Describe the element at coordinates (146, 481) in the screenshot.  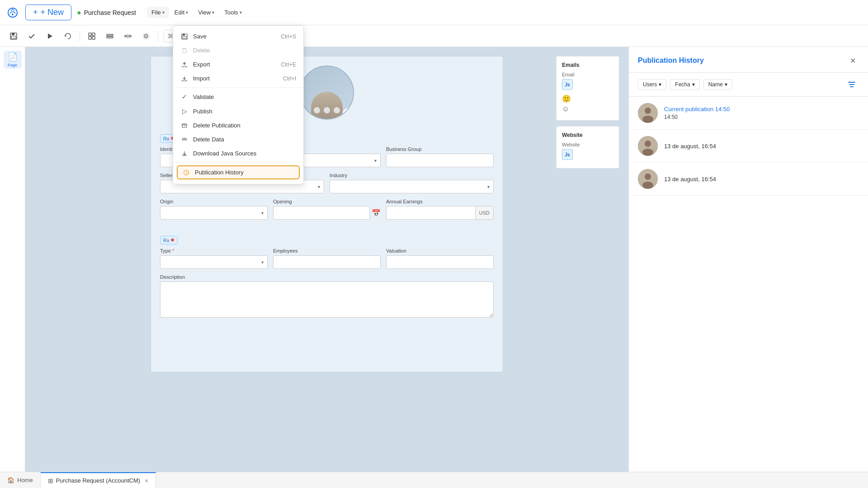
I see `tab-close-button: ×` at that location.